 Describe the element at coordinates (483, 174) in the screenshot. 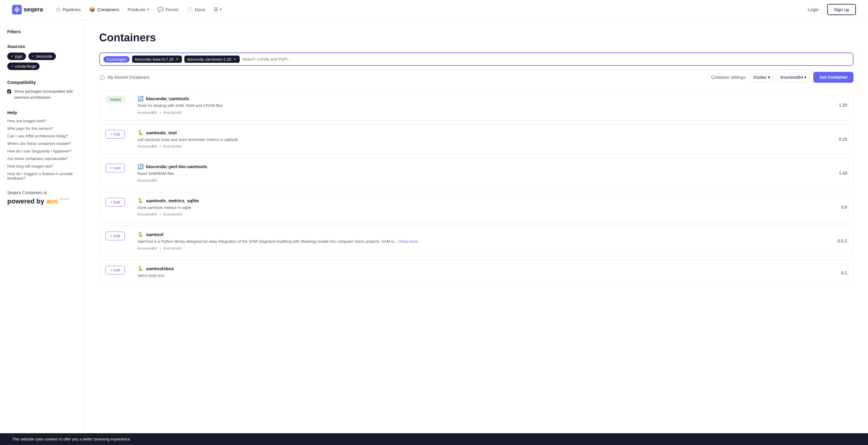

I see `pkg-desc-2: Read SAM/BAM files` at that location.